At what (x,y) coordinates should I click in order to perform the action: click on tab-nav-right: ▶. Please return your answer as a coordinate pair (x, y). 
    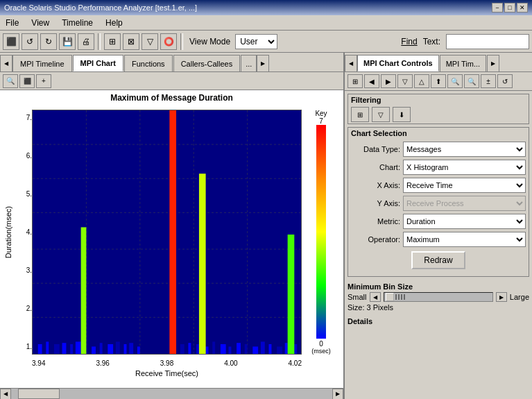
    Looking at the image, I should click on (263, 63).